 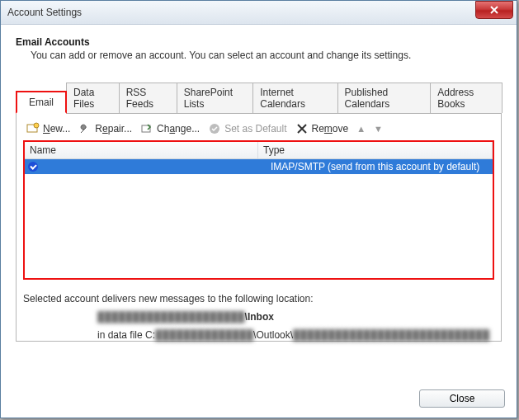 What do you see at coordinates (259, 130) in the screenshot?
I see `toolbar: New... Repair... Change...` at bounding box center [259, 130].